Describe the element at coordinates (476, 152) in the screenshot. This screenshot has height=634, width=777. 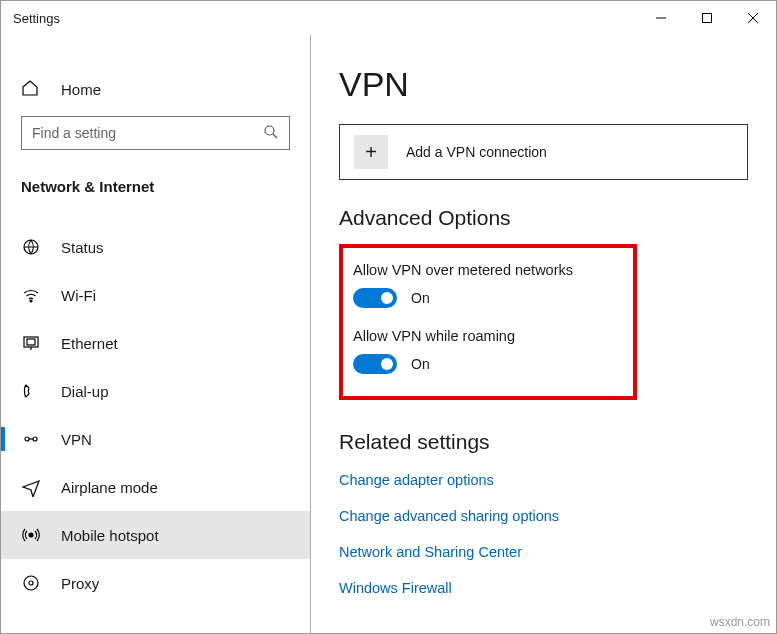
I see `add-vpn-label: Add a VPN connection` at that location.